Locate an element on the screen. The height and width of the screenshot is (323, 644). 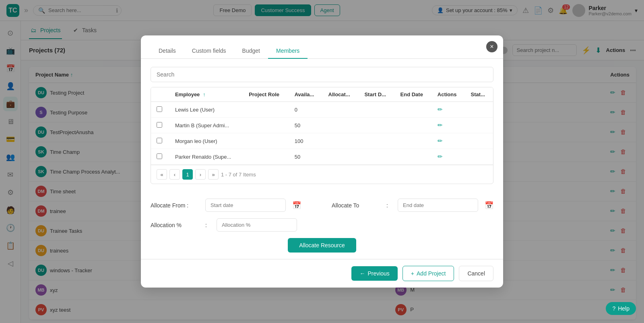
member-employee-cell: Parker Renaldo (Supe... is located at coordinates (206, 157).